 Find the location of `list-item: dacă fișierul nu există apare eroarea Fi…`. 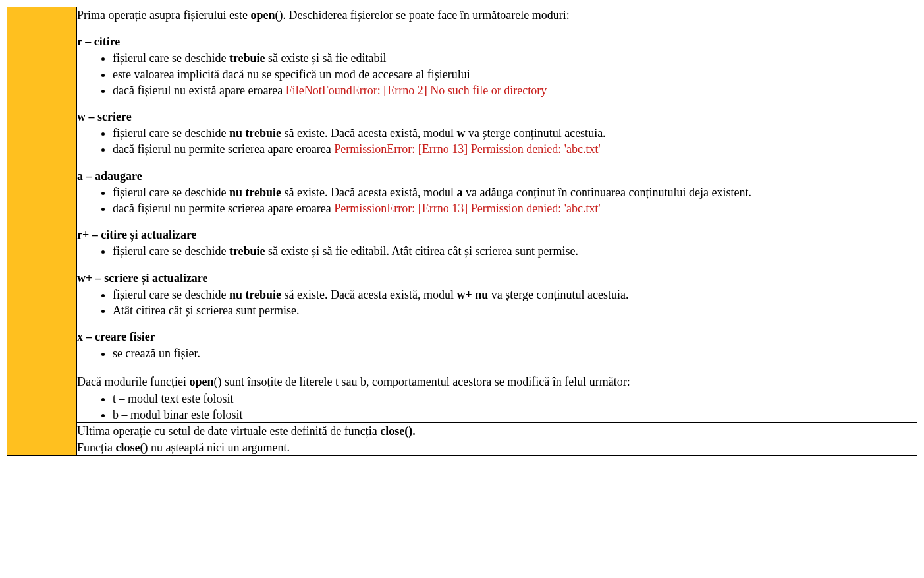

list-item: dacă fișierul nu există apare eroarea Fi… is located at coordinates (515, 90).